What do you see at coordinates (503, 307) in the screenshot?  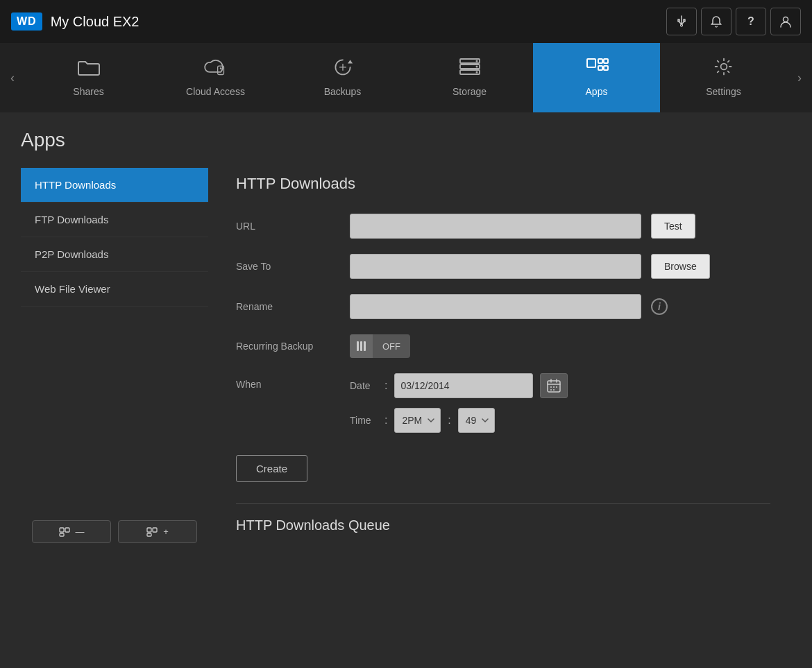 I see `rename-row: Rename i` at bounding box center [503, 307].